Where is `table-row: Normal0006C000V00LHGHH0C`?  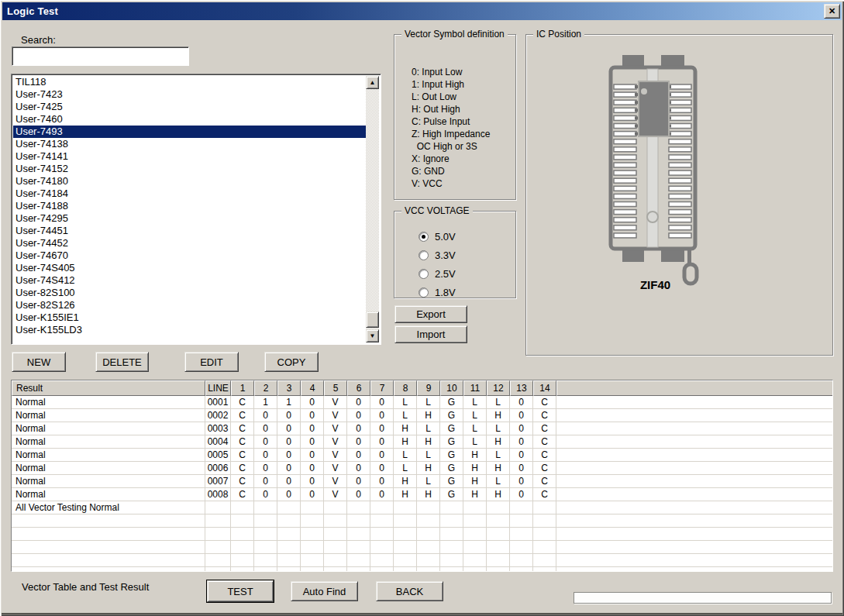
table-row: Normal0006C000V00LHGHH0C is located at coordinates (422, 468).